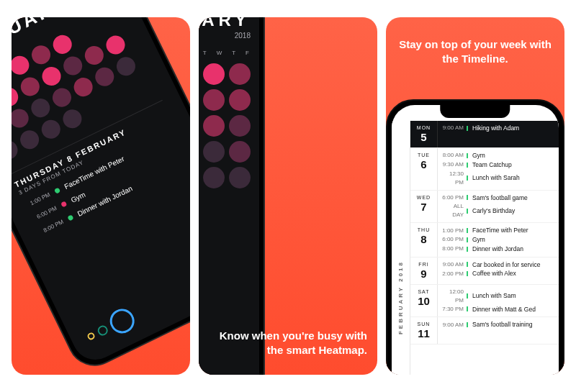 The height and width of the screenshot is (392, 576). What do you see at coordinates (498, 331) in the screenshot?
I see `timeline-events: 9:00 AMSam's football training` at bounding box center [498, 331].